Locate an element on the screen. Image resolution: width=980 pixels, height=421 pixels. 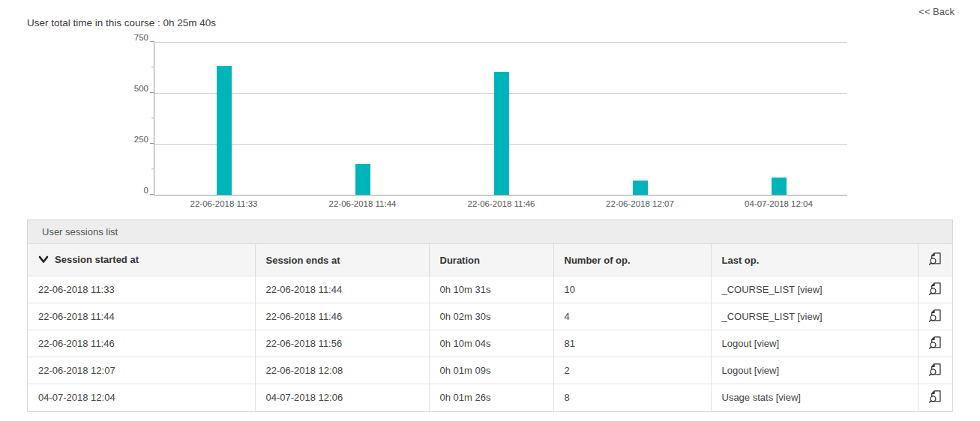
session-started-cell: 22-06-2018 11:44 is located at coordinates (141, 317).